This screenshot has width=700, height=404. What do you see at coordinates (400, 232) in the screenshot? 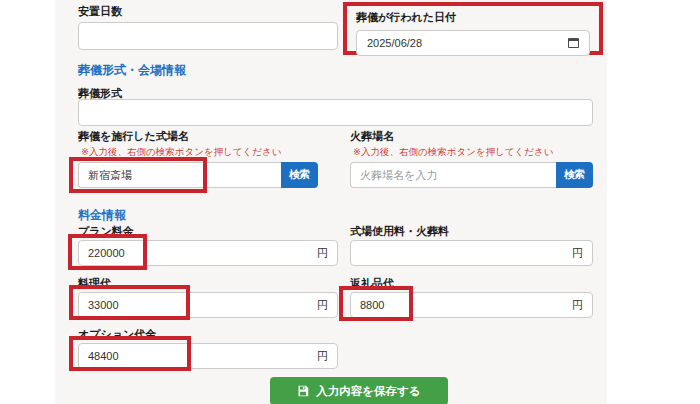
I see `hall-usage-fee-label: 式場使用料・火葬料` at bounding box center [400, 232].